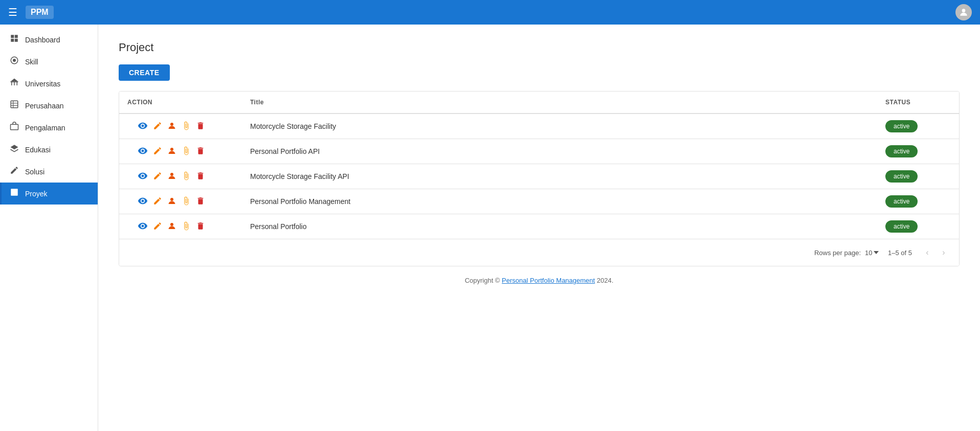  Describe the element at coordinates (539, 151) in the screenshot. I see `table-row: Personal Portfolio API active` at that location.